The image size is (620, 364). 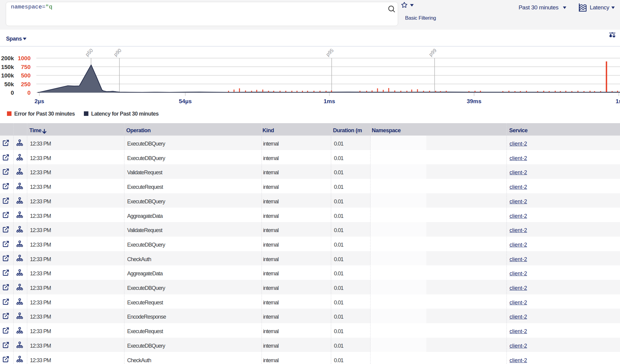 I want to click on svg-text: 500, so click(x=26, y=76).